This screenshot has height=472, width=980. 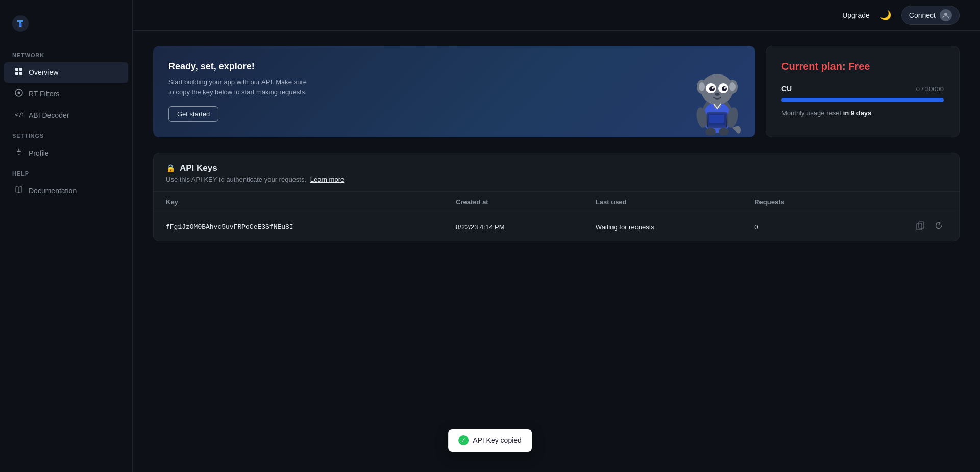 What do you see at coordinates (863, 100) in the screenshot?
I see `progress-bar-background` at bounding box center [863, 100].